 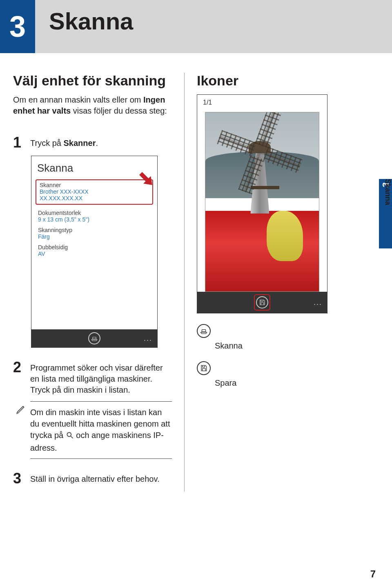 I want to click on save-button-highlight, so click(x=262, y=302).